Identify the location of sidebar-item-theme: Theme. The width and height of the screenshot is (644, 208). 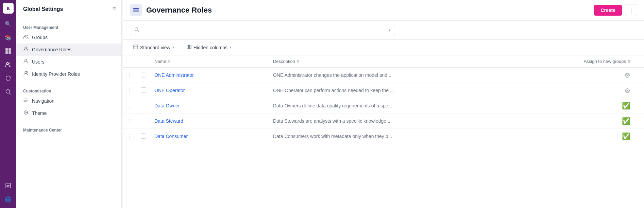
(69, 113).